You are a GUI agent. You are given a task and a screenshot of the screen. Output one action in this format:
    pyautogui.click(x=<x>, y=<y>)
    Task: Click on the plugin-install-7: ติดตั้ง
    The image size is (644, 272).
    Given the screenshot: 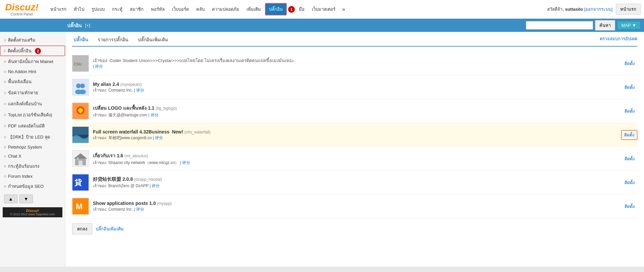 What is the action you would take?
    pyautogui.click(x=630, y=207)
    